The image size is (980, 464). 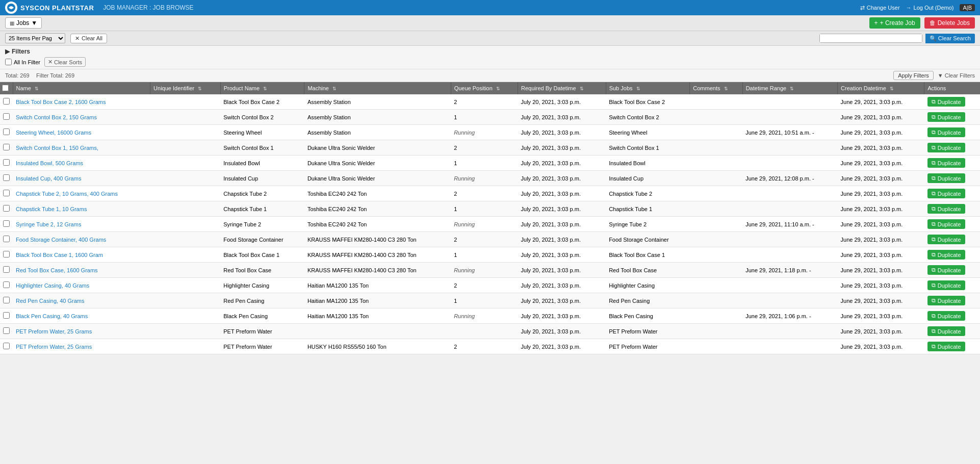 I want to click on col-comments: Comments ⇅, so click(x=716, y=88).